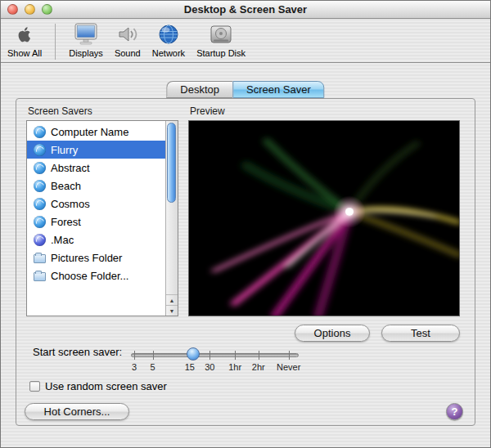  What do you see at coordinates (97, 240) in the screenshot?
I see `list-item: .Mac` at bounding box center [97, 240].